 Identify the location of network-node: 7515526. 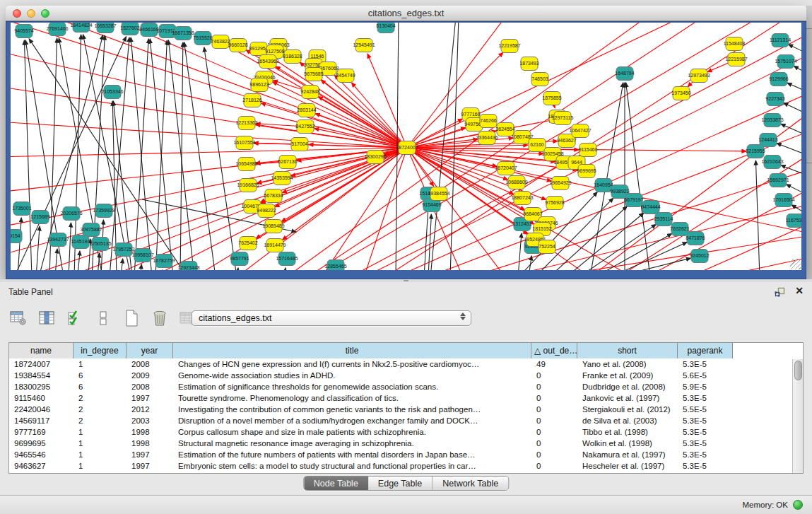
(202, 38).